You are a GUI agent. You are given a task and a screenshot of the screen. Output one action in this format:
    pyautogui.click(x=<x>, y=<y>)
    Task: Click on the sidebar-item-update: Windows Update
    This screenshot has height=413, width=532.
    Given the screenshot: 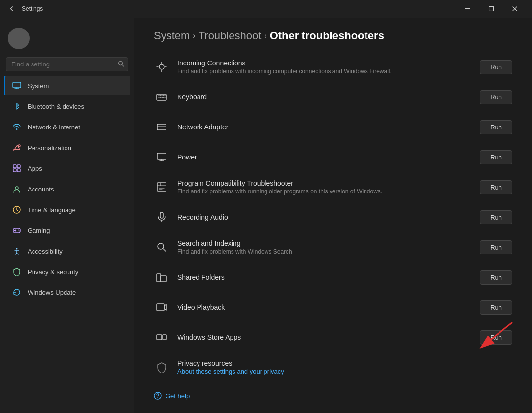 What is the action you would take?
    pyautogui.click(x=67, y=292)
    